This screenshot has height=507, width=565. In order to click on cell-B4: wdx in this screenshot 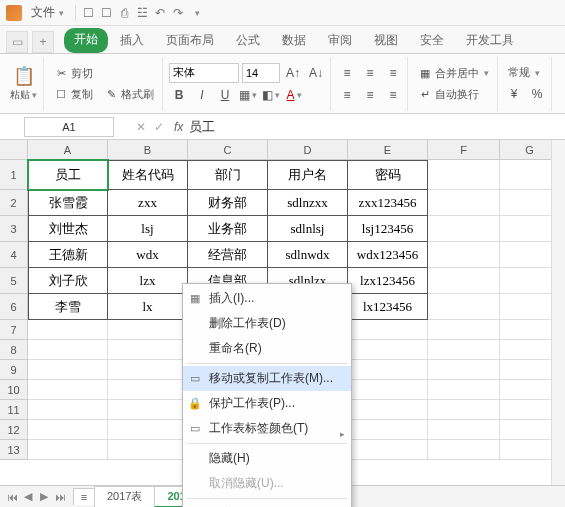, I will do `click(148, 255)`.